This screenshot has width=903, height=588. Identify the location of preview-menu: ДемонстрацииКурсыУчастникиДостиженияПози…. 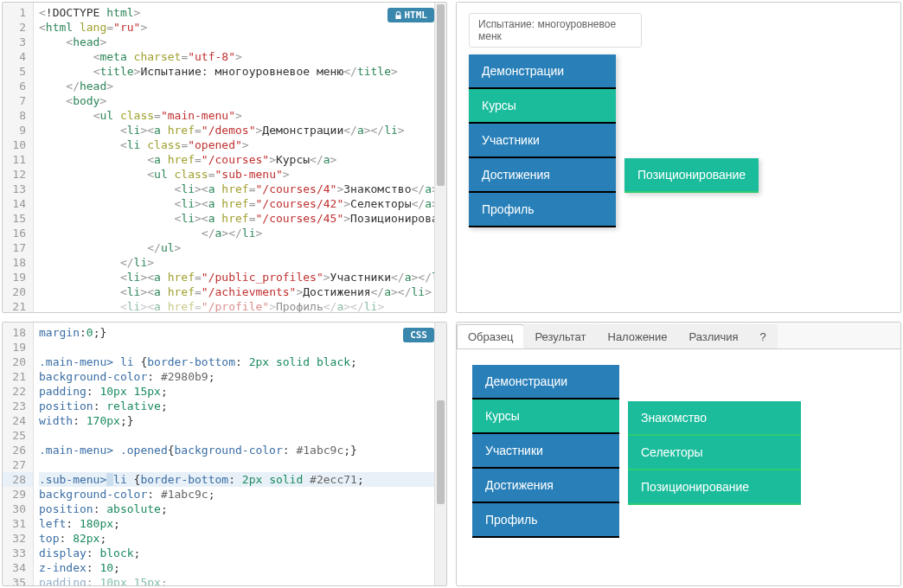
(542, 141).